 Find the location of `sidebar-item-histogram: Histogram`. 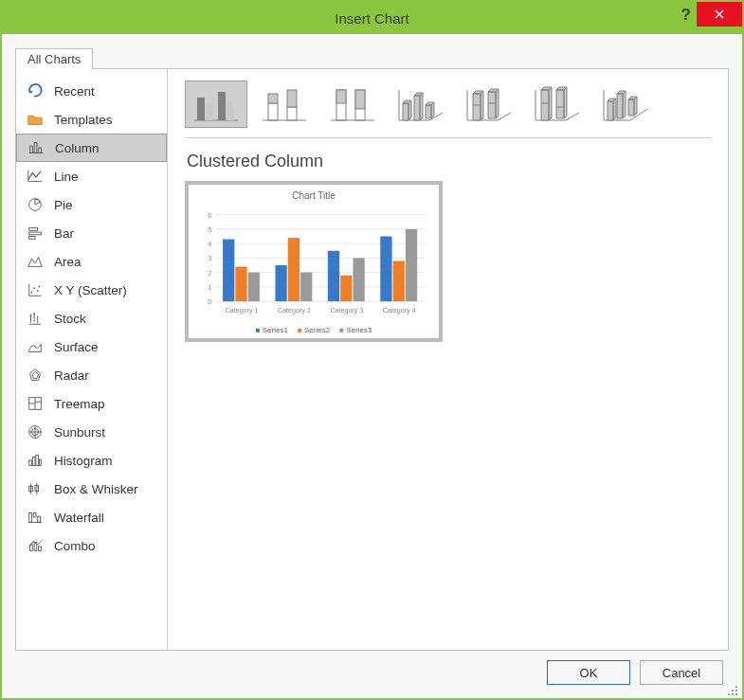

sidebar-item-histogram: Histogram is located at coordinates (91, 460).